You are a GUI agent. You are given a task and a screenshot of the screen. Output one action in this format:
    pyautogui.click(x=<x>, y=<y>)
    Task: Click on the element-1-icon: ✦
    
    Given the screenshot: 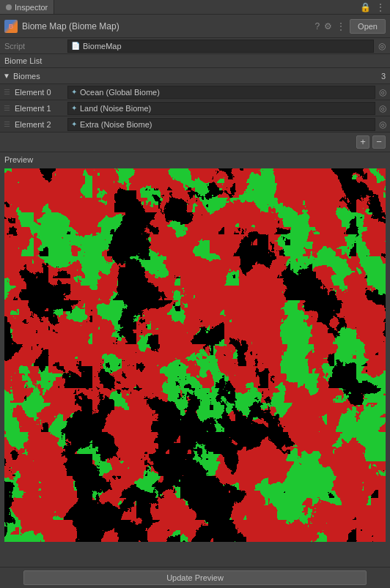 What is the action you would take?
    pyautogui.click(x=74, y=108)
    